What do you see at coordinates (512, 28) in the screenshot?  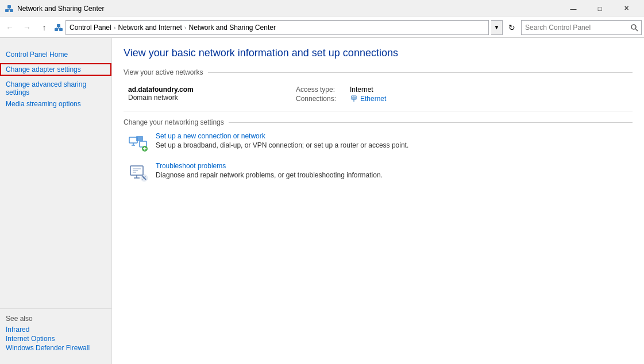 I see `refresh-button: ↻` at bounding box center [512, 28].